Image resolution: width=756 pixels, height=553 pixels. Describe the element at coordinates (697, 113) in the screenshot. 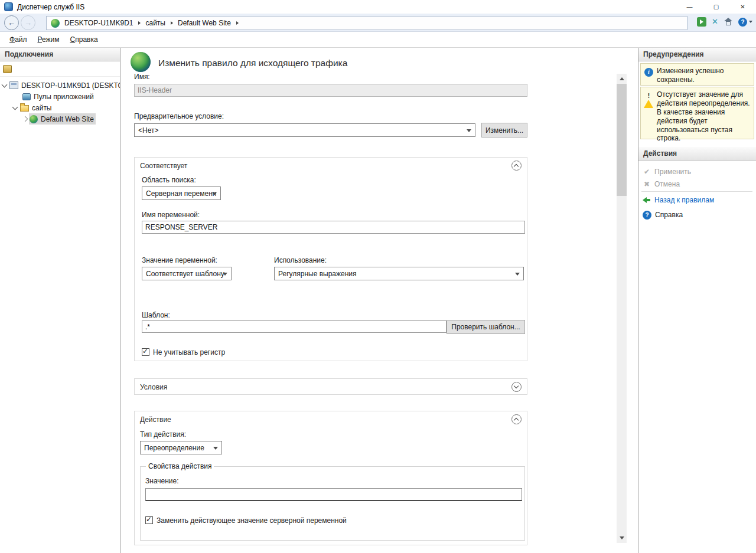

I see `warning-alert: Отсутствует значение для действия переоп…` at that location.